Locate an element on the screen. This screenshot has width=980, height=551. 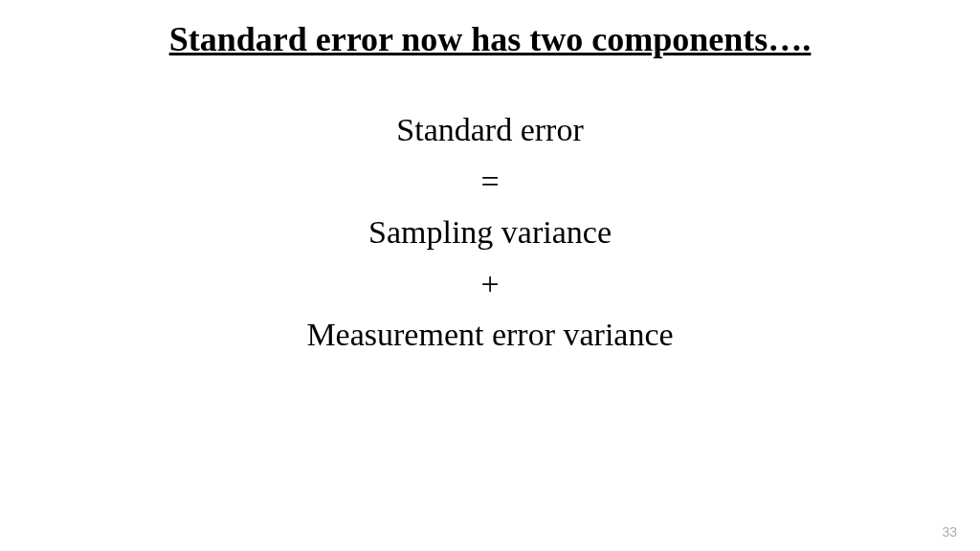
body-line-5: Measurement error variance is located at coordinates (490, 335).